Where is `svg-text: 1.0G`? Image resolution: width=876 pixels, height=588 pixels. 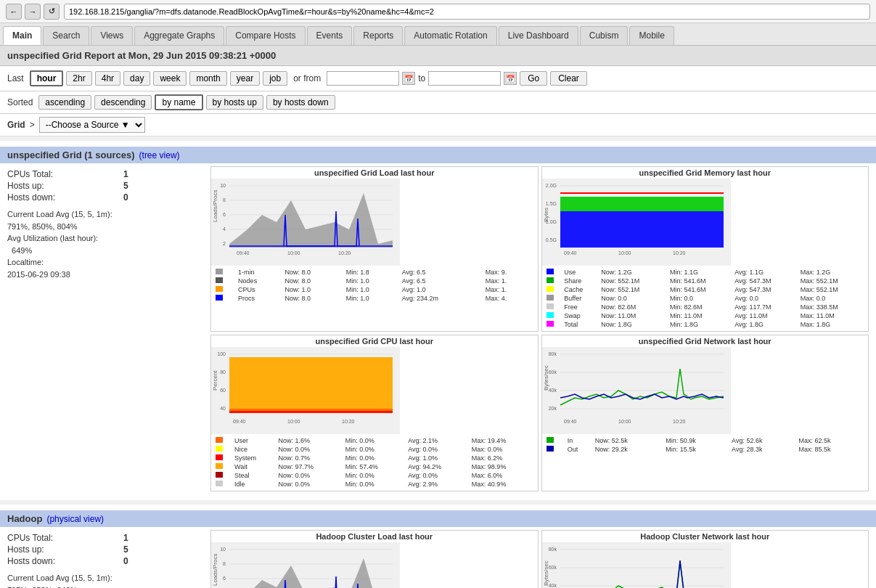 svg-text: 1.0G is located at coordinates (550, 222).